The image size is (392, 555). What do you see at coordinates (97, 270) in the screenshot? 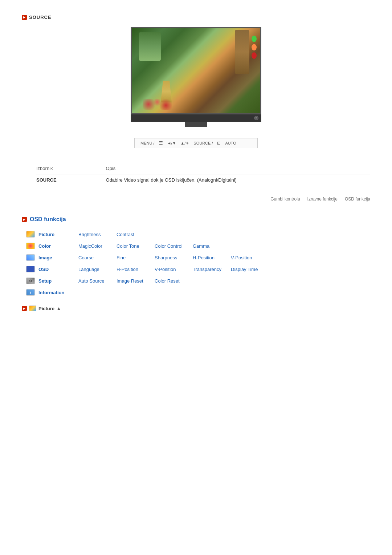
I see `menu-item-language: Language` at bounding box center [97, 270].